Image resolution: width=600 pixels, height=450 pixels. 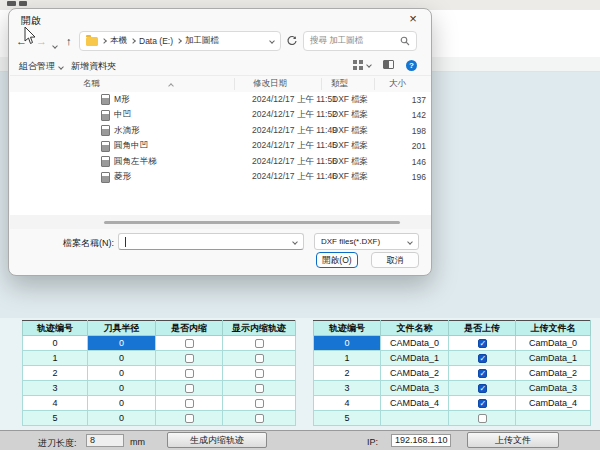 What do you see at coordinates (554, 374) in the screenshot?
I see `cell-upload-file-name: CamData_2` at bounding box center [554, 374].